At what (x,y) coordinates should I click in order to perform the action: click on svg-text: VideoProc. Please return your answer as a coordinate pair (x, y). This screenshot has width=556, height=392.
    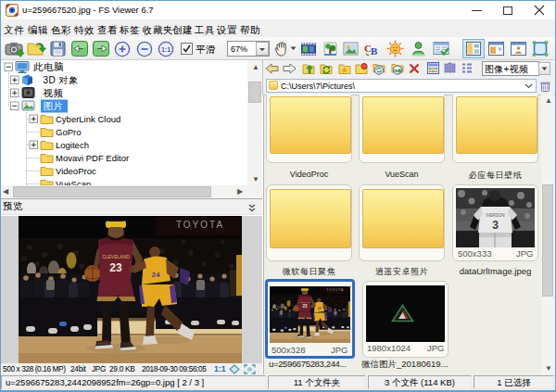
    Looking at the image, I should click on (76, 171).